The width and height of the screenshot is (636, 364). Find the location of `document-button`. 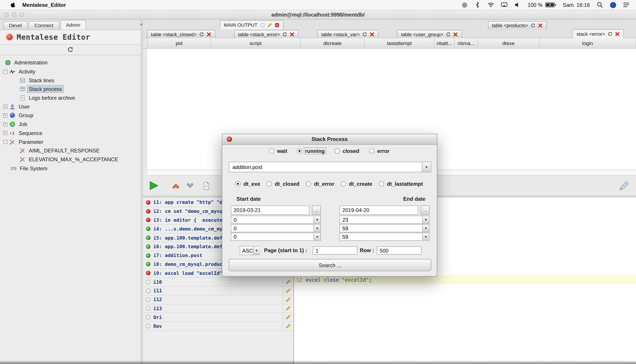

document-button is located at coordinates (206, 186).